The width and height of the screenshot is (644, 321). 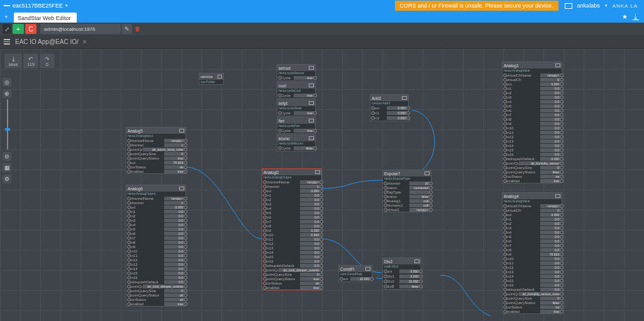 What do you see at coordinates (532, 263) in the screenshot?
I see `node-row: In110.0` at bounding box center [532, 263].